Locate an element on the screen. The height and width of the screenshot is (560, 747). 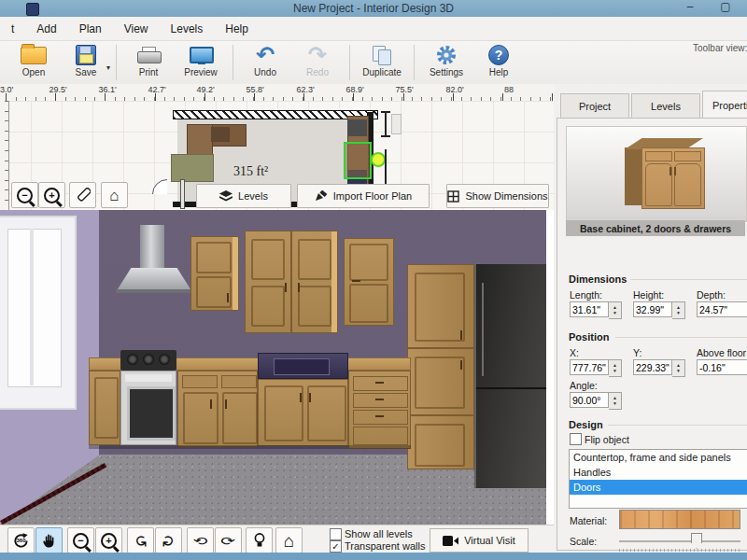
settings-button: Settings is located at coordinates (446, 63).